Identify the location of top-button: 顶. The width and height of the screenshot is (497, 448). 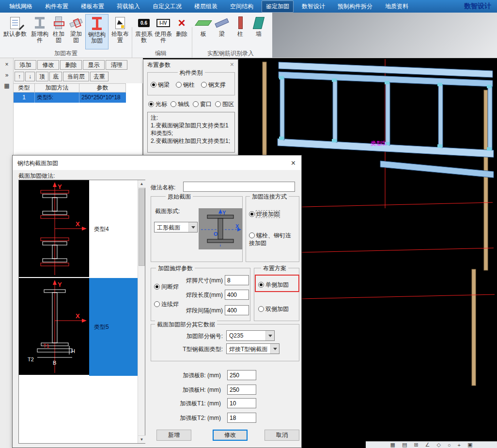
(42, 77).